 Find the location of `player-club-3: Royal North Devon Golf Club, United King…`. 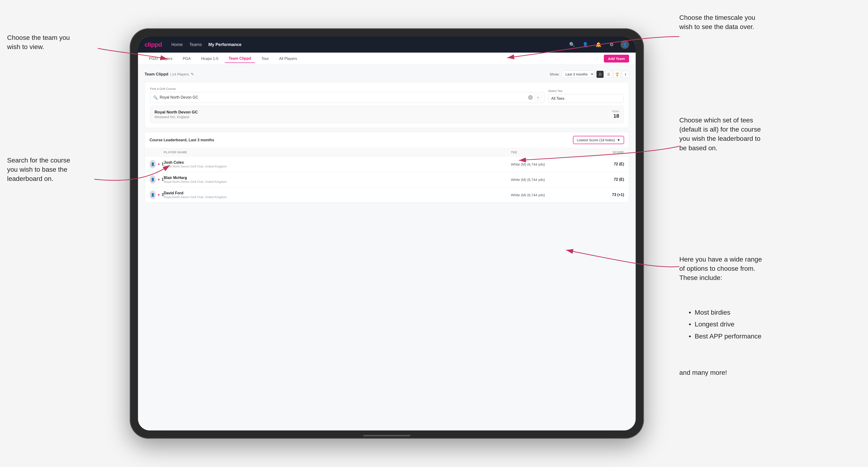

player-club-3: Royal North Devon Golf Club, United King… is located at coordinates (195, 197).